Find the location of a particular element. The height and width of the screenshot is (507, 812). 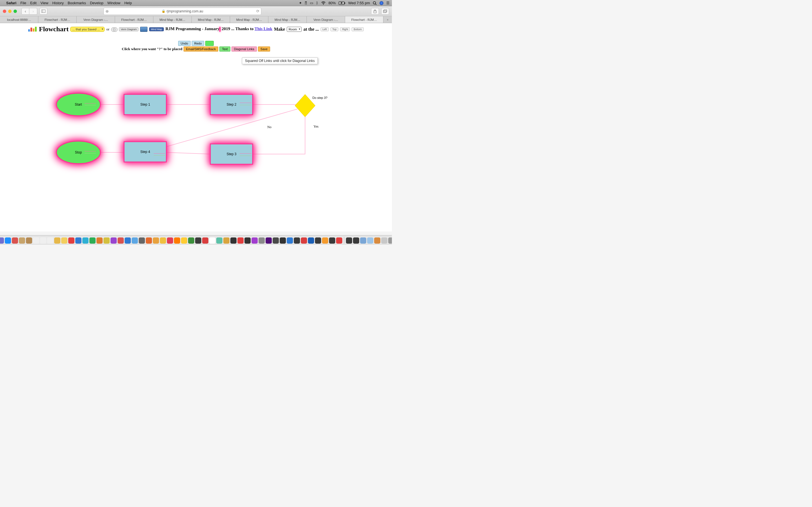

address-bar: ⊕ 🔒 rjmprogramming.com.au ⟳ is located at coordinates (183, 11).